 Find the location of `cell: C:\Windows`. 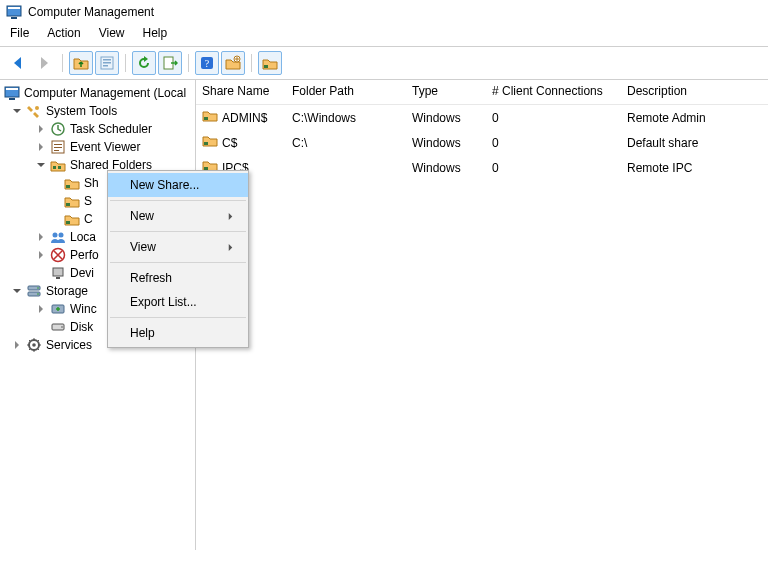

cell: C:\Windows is located at coordinates (346, 118).